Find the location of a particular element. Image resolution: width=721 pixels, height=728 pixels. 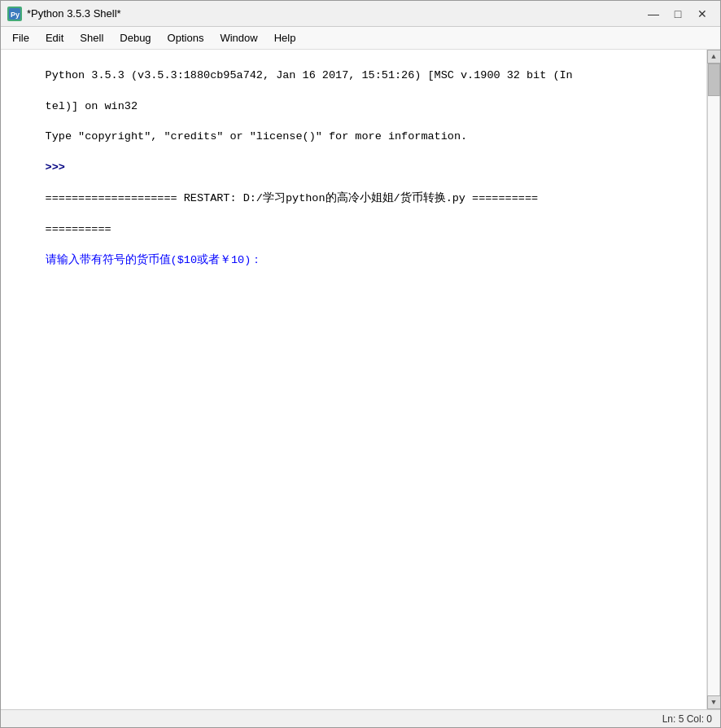

window-controls: — □ ✕ is located at coordinates (678, 14).